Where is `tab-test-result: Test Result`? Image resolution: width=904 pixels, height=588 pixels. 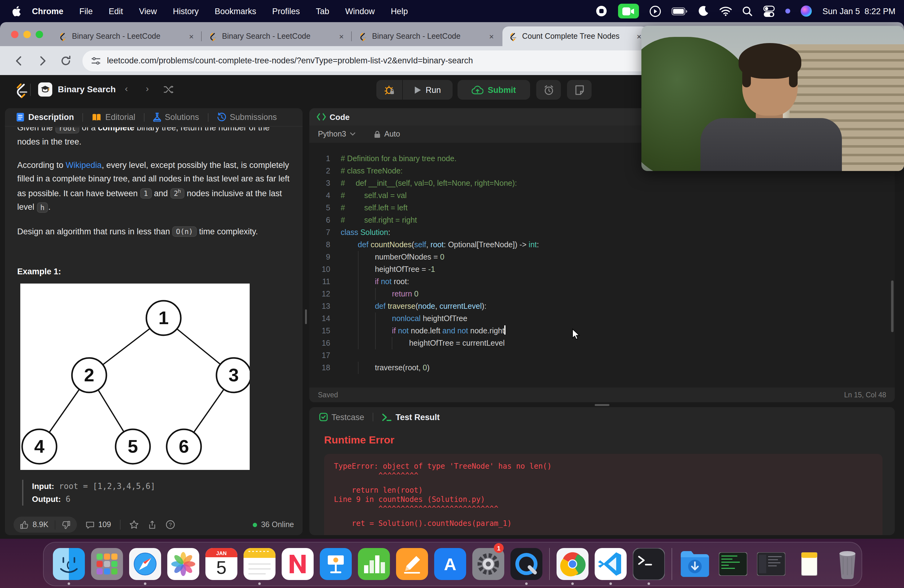 tab-test-result: Test Result is located at coordinates (411, 417).